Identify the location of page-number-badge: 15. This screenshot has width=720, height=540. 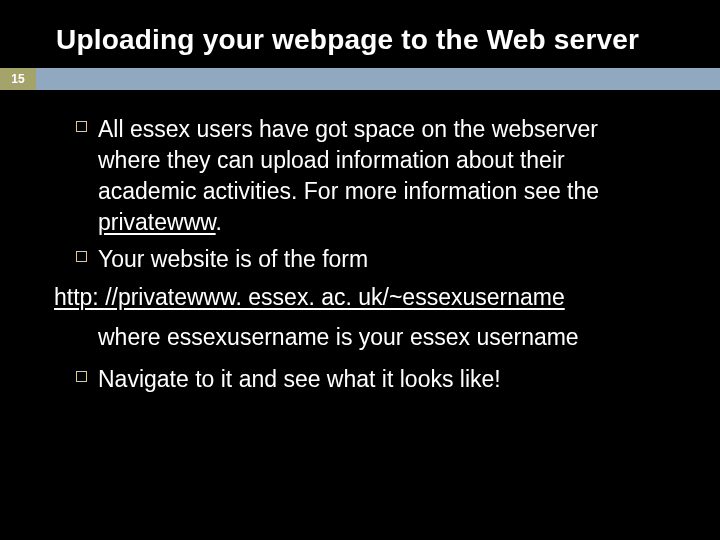
(18, 79).